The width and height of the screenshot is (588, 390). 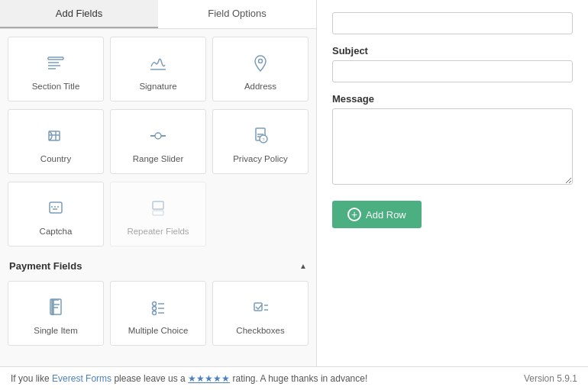 What do you see at coordinates (158, 313) in the screenshot?
I see `field-multiple-choice: Multiple Choice` at bounding box center [158, 313].